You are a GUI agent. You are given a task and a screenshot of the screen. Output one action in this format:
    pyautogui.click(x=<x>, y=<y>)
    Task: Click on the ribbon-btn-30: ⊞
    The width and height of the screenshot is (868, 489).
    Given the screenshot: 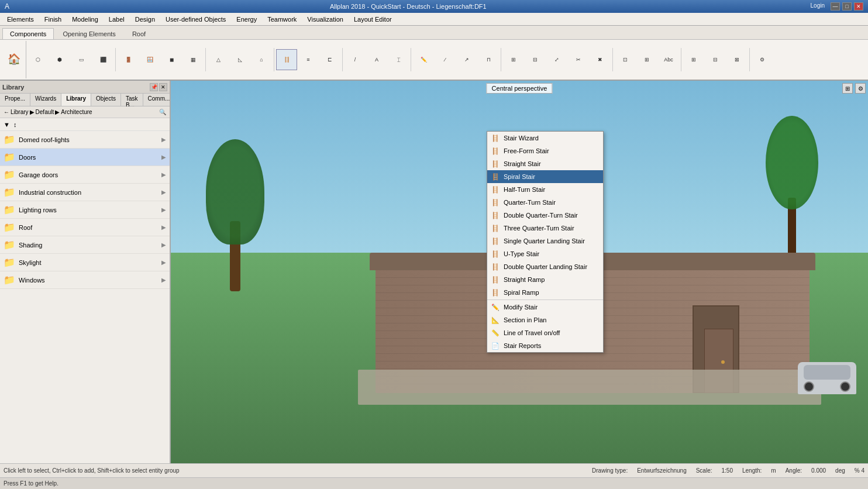 What is the action you would take?
    pyautogui.click(x=694, y=60)
    